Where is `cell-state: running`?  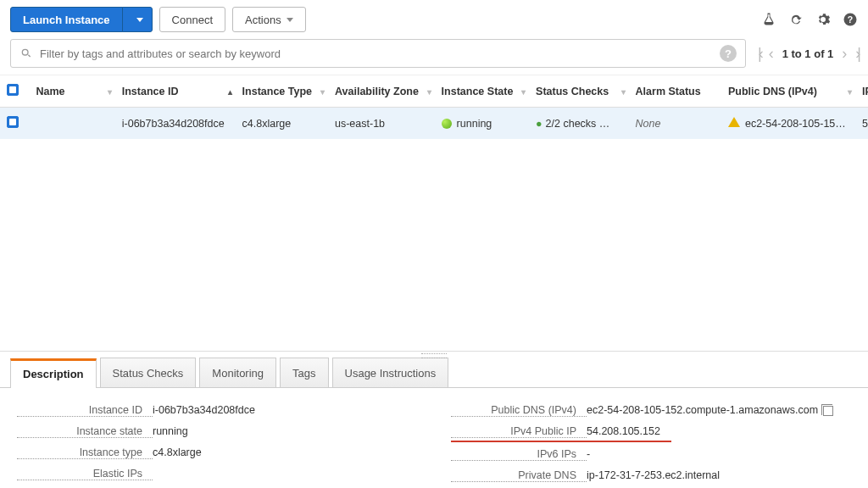
cell-state: running is located at coordinates (481, 124).